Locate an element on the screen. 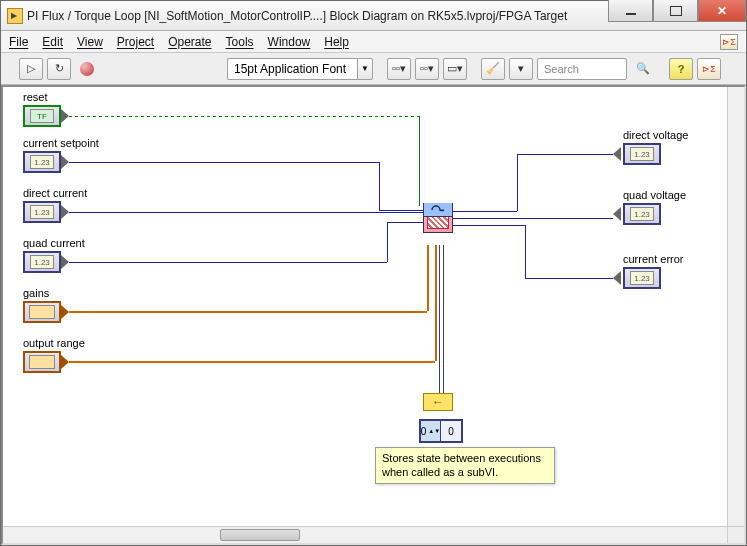 The height and width of the screenshot is (546, 747). terminal-current-setpoint-out-arrow is located at coordinates (65, 162).